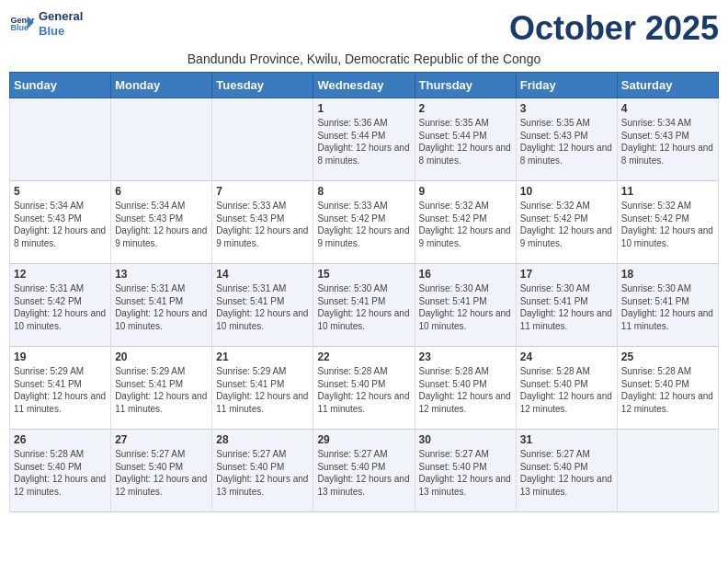 Image resolution: width=728 pixels, height=563 pixels. What do you see at coordinates (667, 357) in the screenshot?
I see `day-number: 25` at bounding box center [667, 357].